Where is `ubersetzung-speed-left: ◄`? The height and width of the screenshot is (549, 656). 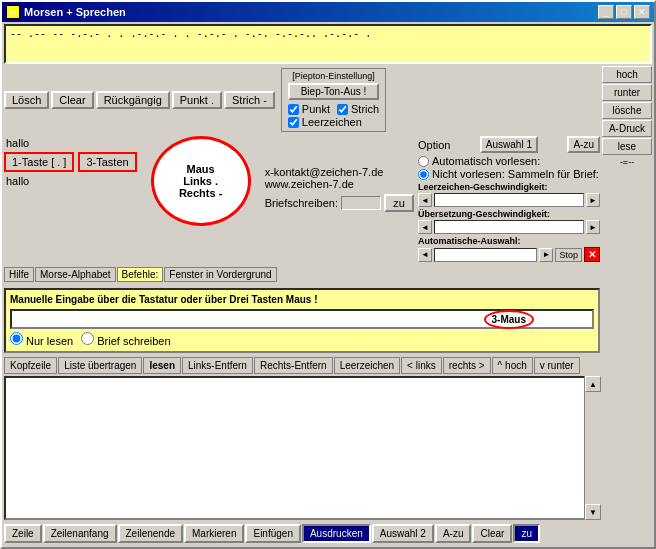 ubersetzung-speed-left: ◄ is located at coordinates (425, 227).